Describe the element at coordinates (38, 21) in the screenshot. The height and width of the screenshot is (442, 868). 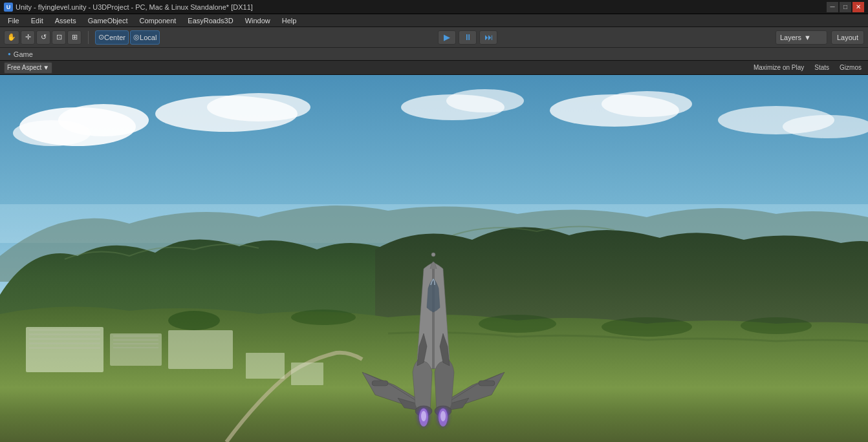
I see `menu-edit: Edit` at that location.